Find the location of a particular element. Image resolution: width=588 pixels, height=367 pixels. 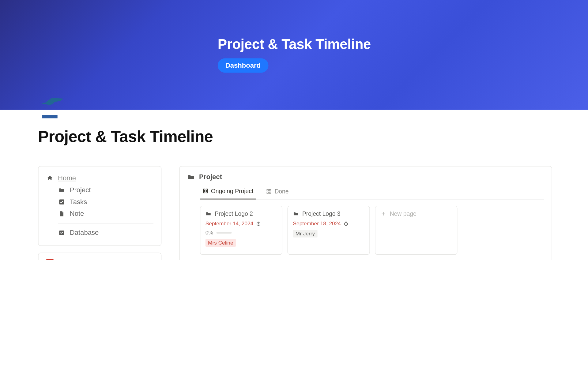

progress-bar is located at coordinates (224, 233).